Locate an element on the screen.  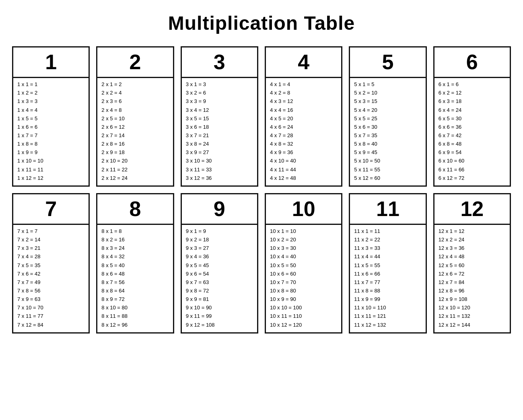
table-row: 10 x 11 = 110 is located at coordinates (303, 316).